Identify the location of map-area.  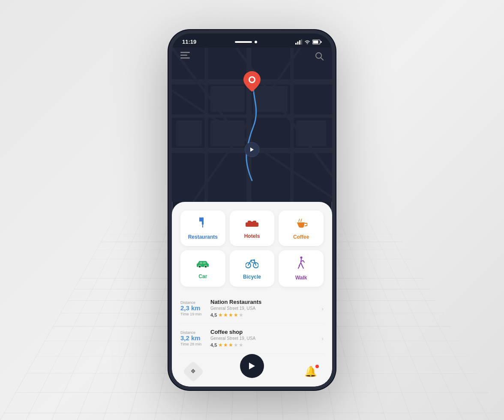
(252, 125).